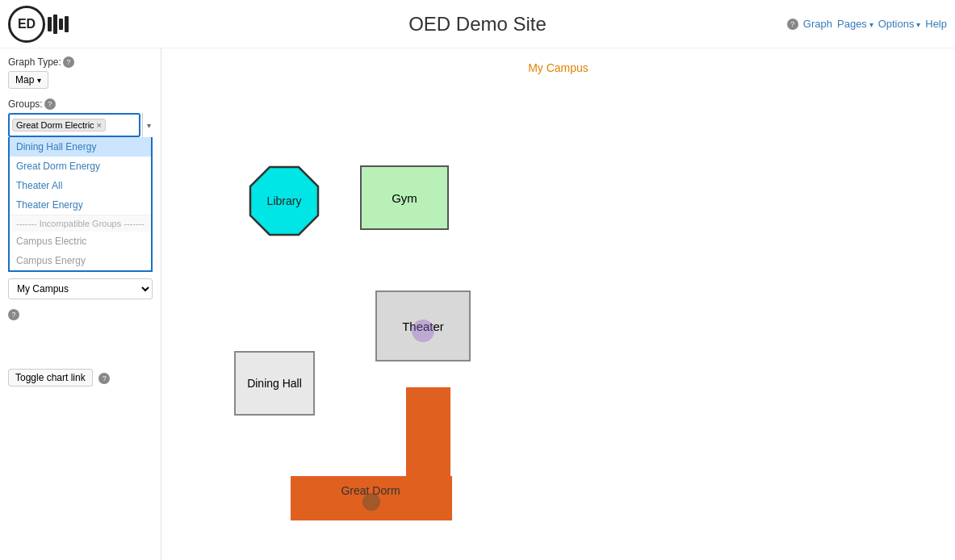  I want to click on top-nav: ? Graph Pages Options Help, so click(867, 24).